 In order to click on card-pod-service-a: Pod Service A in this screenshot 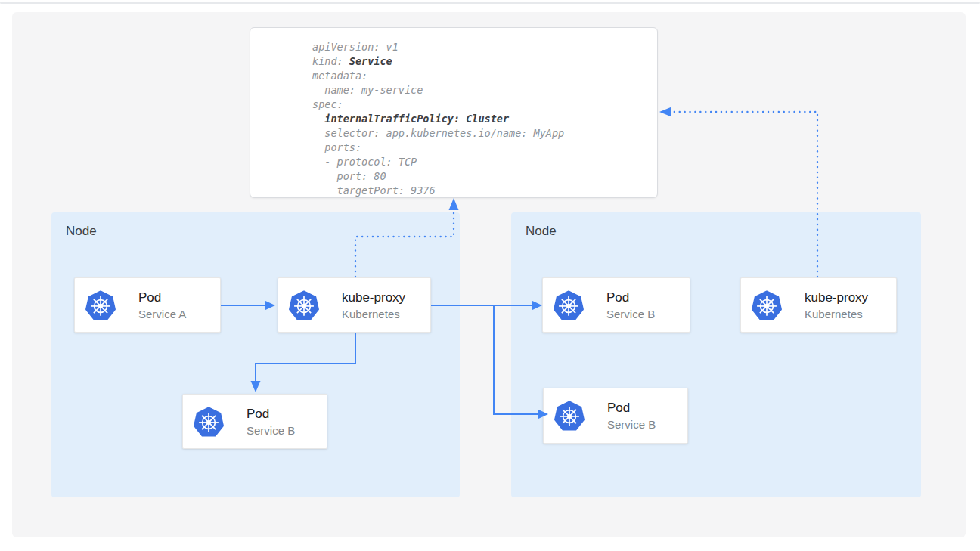, I will do `click(147, 305)`.